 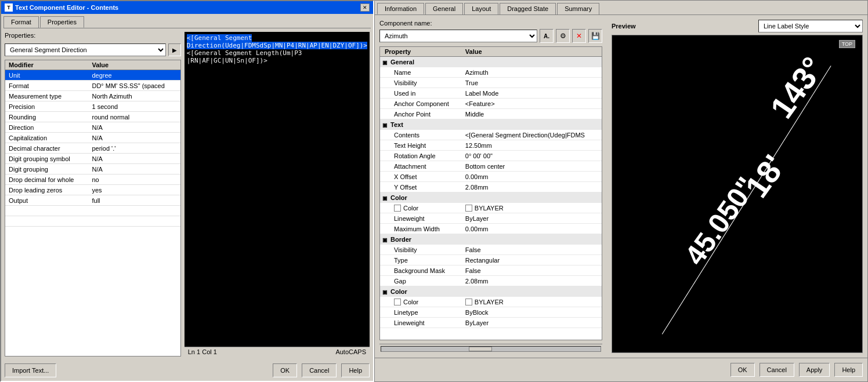 What do you see at coordinates (815, 370) in the screenshot?
I see `apply-button: Apply` at bounding box center [815, 370].